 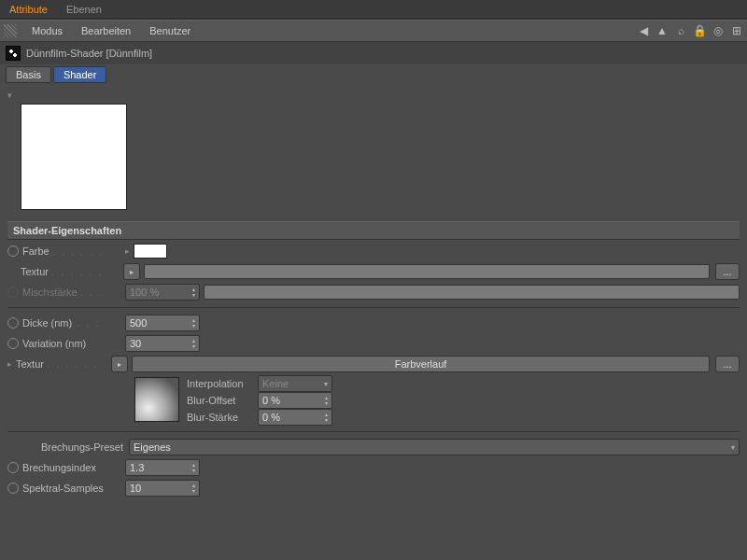 What do you see at coordinates (427, 272) in the screenshot?
I see `texture-slot` at bounding box center [427, 272].